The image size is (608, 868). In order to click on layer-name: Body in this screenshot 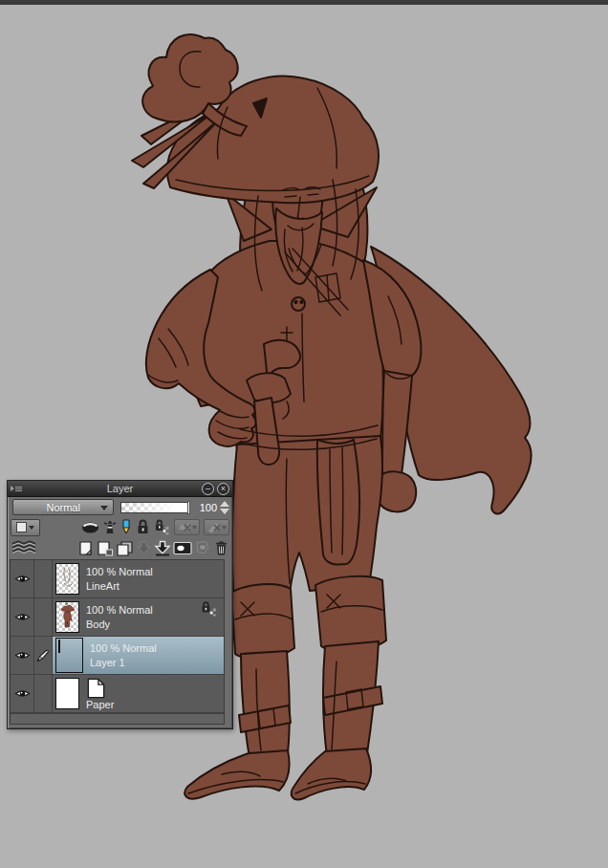, I will do `click(119, 625)`.